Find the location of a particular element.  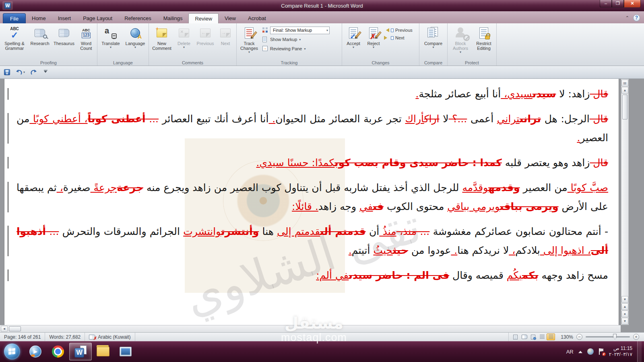

paragraph: قال زاهد وهو يعتصر قلبه كمدا : حاضر سيدى… is located at coordinates (312, 162).